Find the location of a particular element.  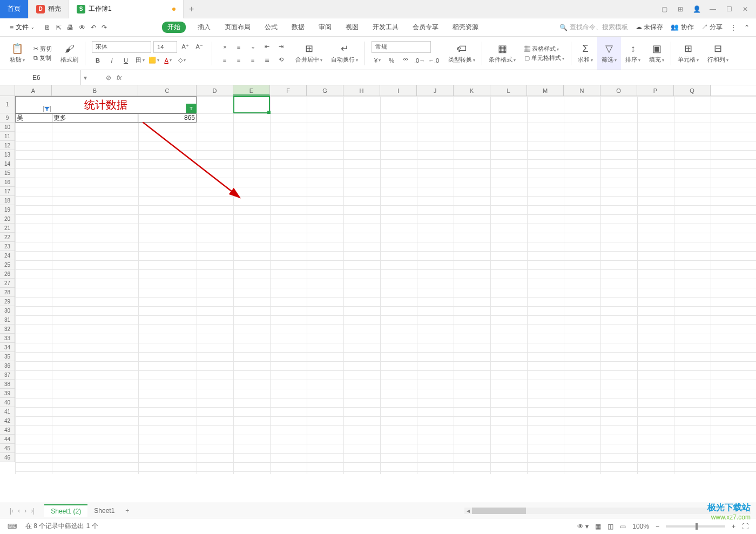

cell-A9: 吴 is located at coordinates (34, 118).